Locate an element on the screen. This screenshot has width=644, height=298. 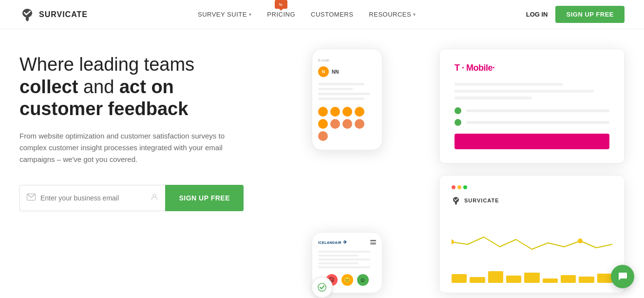
ic-header: ICELANDAIR ✈ is located at coordinates (347, 242).